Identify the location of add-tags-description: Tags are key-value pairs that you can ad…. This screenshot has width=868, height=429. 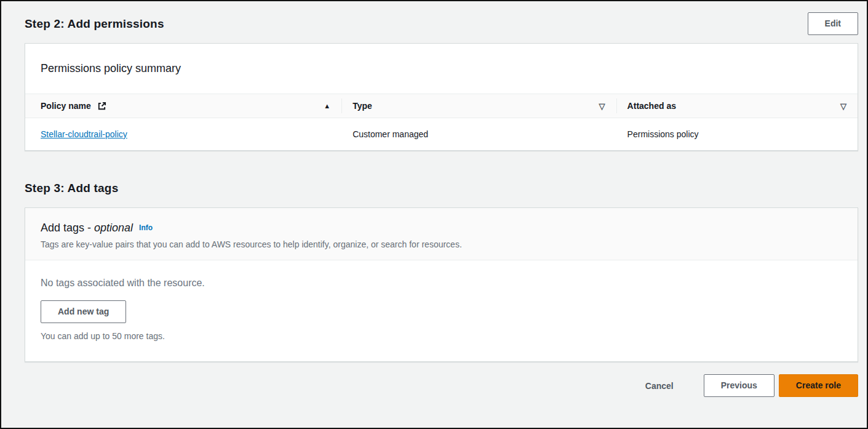
(442, 244).